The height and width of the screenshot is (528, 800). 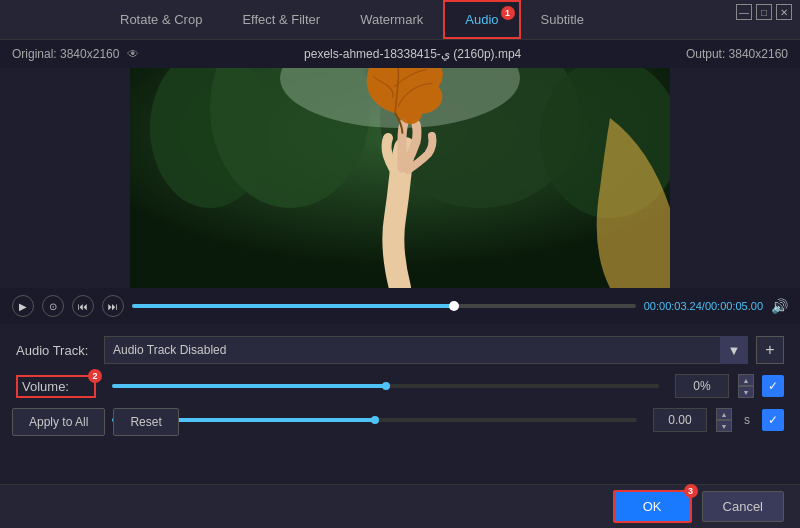 I want to click on tab-rotate-crop: Rotate & Crop, so click(x=161, y=20).